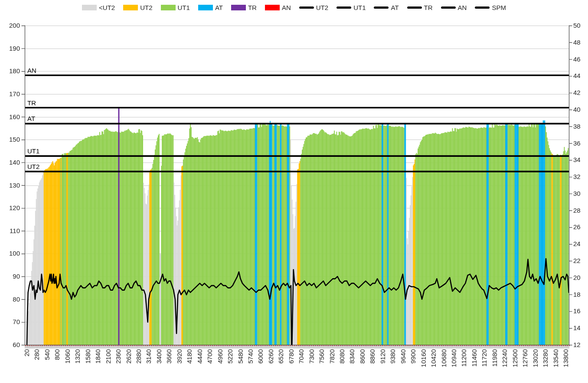 The image size is (588, 383). Describe the element at coordinates (490, 8) in the screenshot. I see `legend-item-spm-line: SPM` at that location.